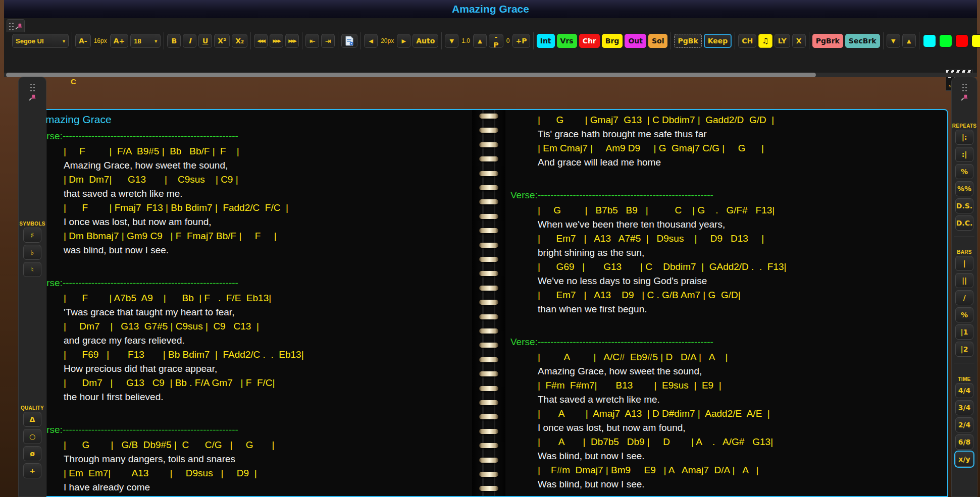 The width and height of the screenshot is (980, 497). What do you see at coordinates (590, 41) in the screenshot?
I see `section-chorus-button: Chr` at bounding box center [590, 41].